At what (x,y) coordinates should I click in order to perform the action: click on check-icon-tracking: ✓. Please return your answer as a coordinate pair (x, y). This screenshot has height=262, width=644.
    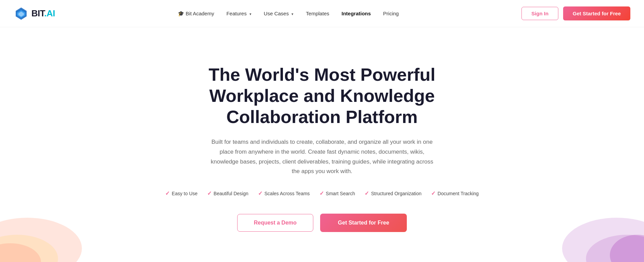
    Looking at the image, I should click on (433, 194).